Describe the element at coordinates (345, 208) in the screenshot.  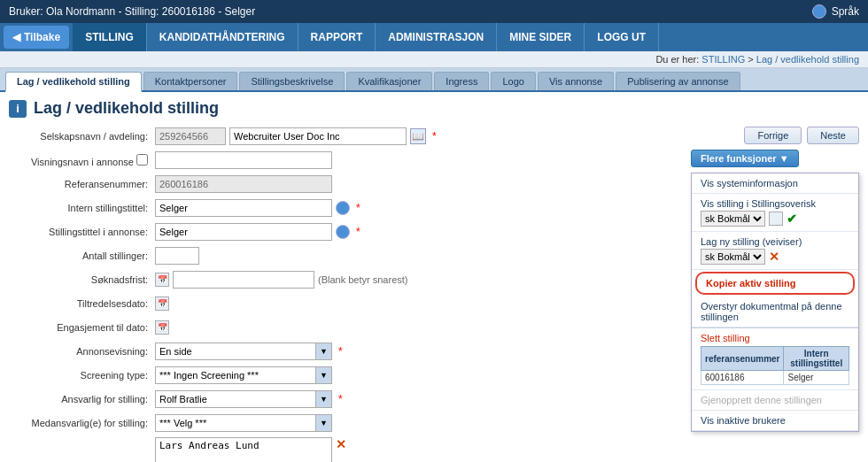
I see `intern-tittel-row: Intern stillingstittel: *` at that location.